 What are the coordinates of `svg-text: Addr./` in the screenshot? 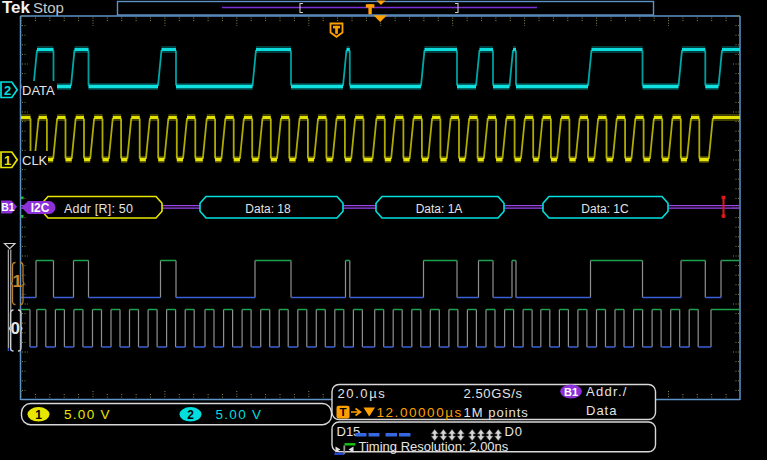 It's located at (607, 392).